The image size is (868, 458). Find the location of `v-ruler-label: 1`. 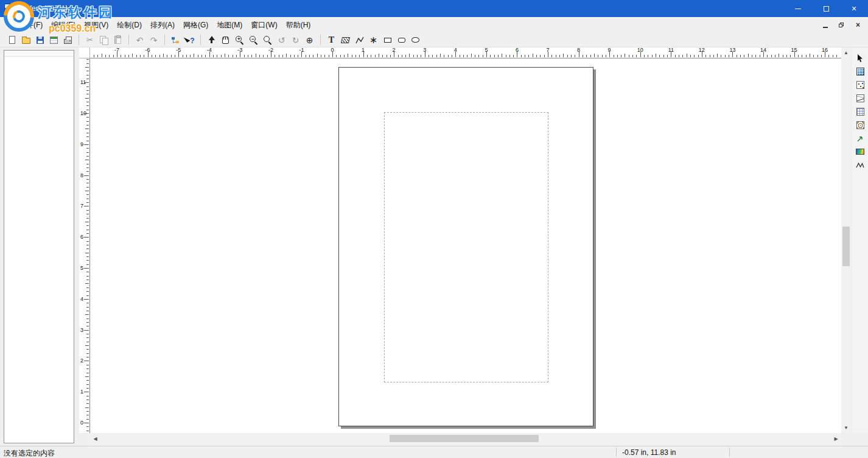

v-ruler-label: 1 is located at coordinates (82, 392).